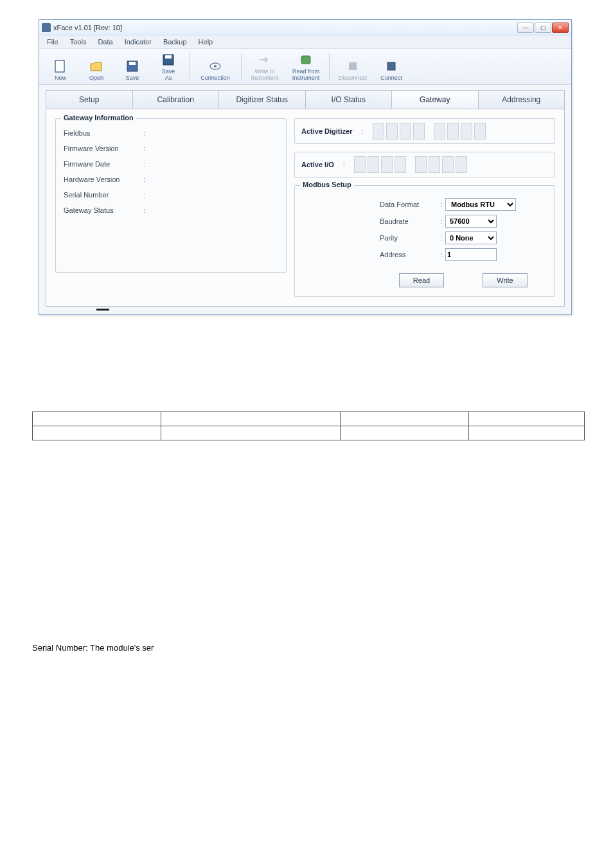 This screenshot has height=868, width=613. Describe the element at coordinates (138, 42) in the screenshot. I see `menu-indicator: Indicator` at that location.